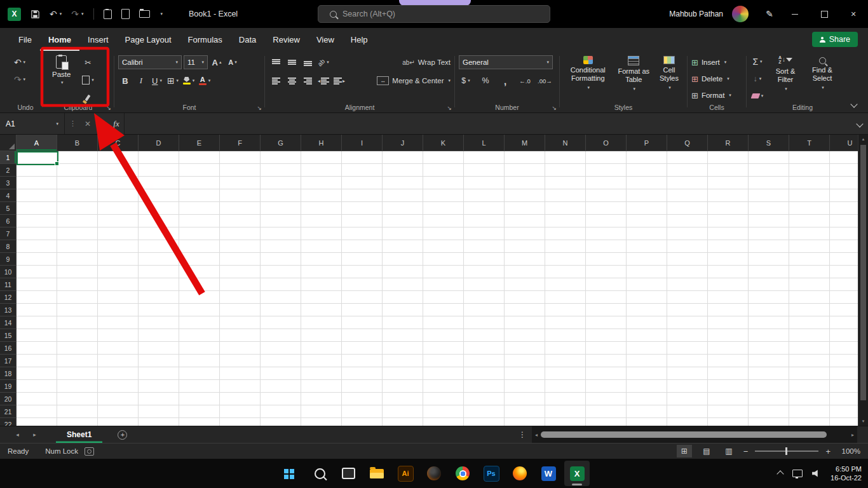 This screenshot has height=488, width=868. I want to click on column-header-R: R, so click(728, 142).